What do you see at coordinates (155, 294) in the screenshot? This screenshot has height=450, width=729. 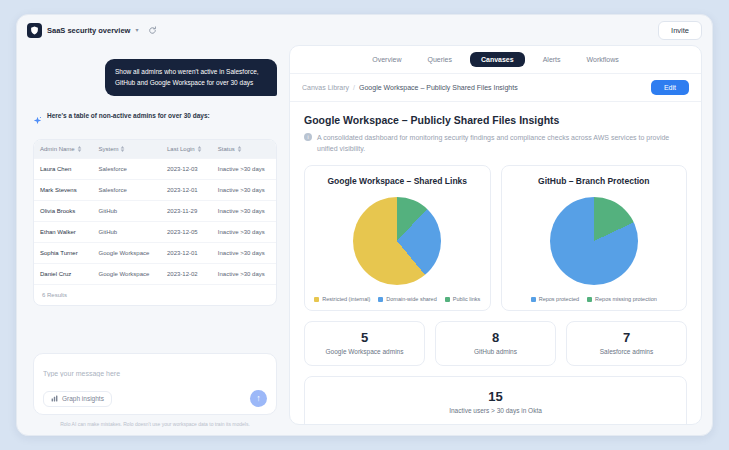 I see `results-count: 6 Results` at bounding box center [155, 294].